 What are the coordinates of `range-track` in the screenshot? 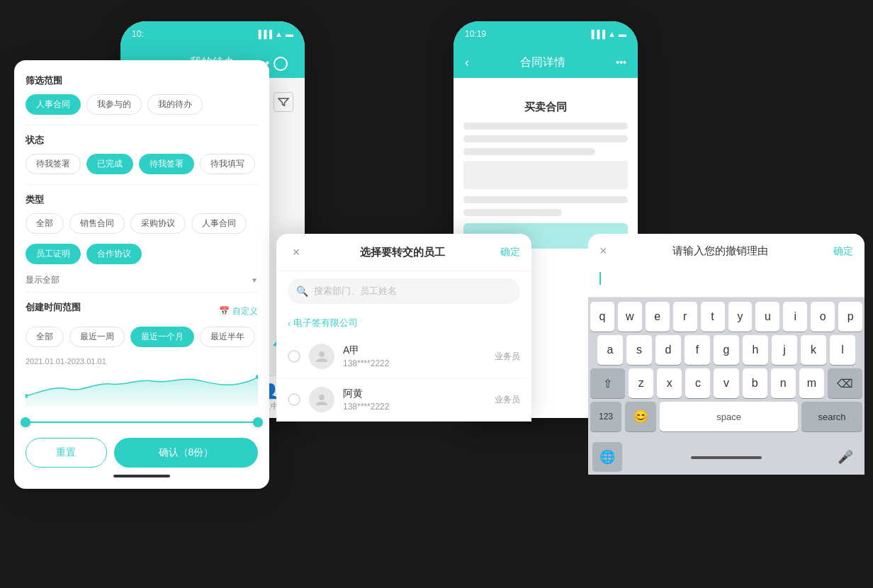 It's located at (142, 422).